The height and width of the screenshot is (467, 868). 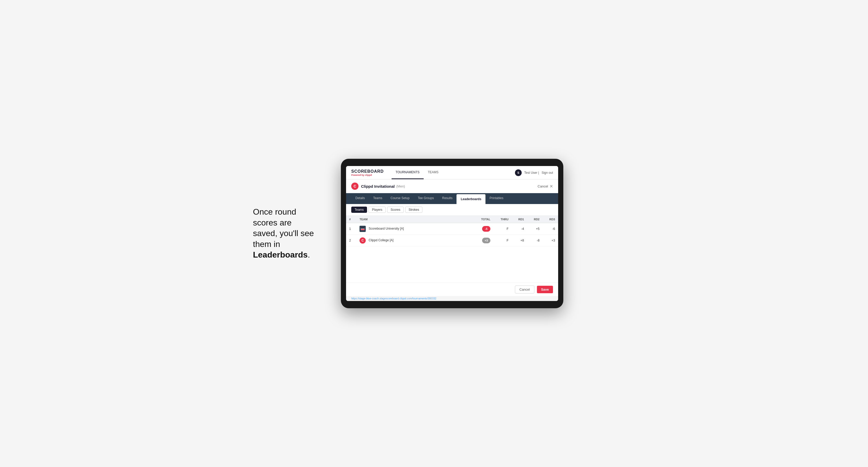 What do you see at coordinates (378, 186) in the screenshot?
I see `tournament-name: Clippd Invitational` at bounding box center [378, 186].